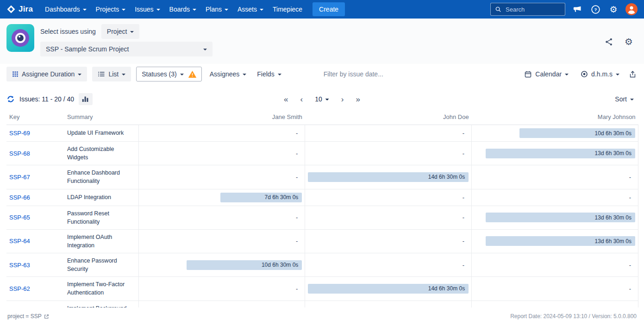 This screenshot has width=644, height=326. What do you see at coordinates (19, 241) in the screenshot?
I see `issue-key-link: SSP-64` at bounding box center [19, 241].